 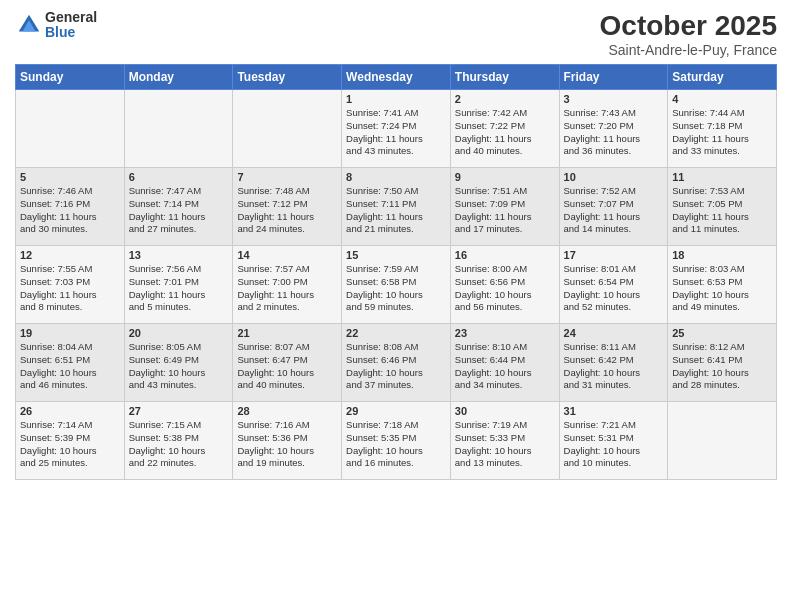 I want to click on day-info: Sunrise: 7:52 AM, so click(x=600, y=190).